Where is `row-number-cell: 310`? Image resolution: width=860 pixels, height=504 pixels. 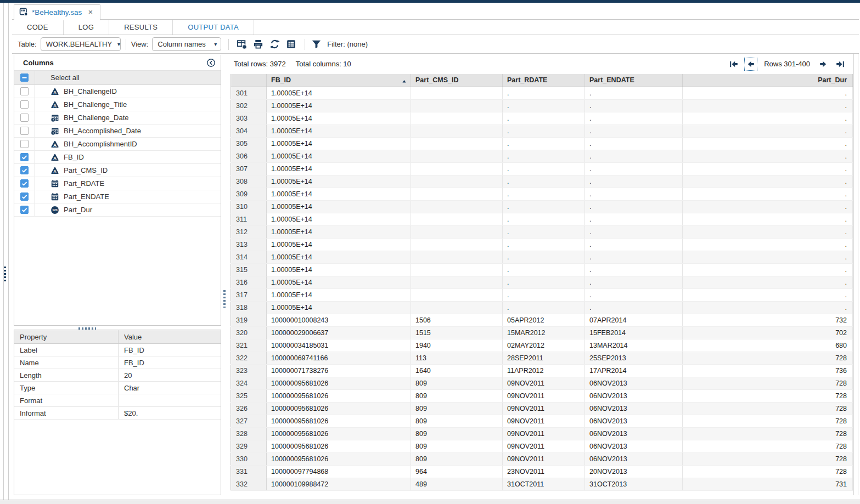 row-number-cell: 310 is located at coordinates (249, 206).